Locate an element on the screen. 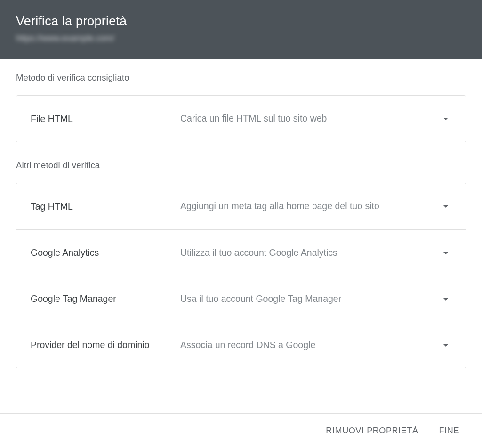 This screenshot has height=448, width=482. method-description: Aggiungi un meta tag alla home page del … is located at coordinates (310, 206).